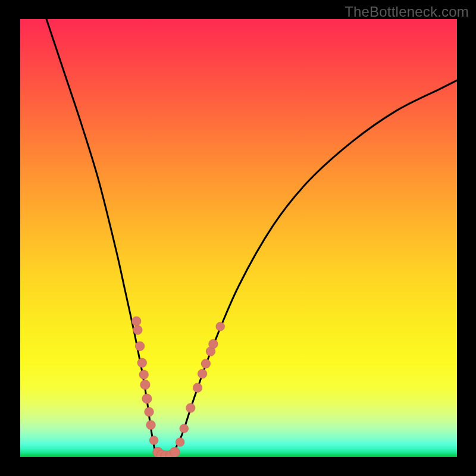  What do you see at coordinates (178, 387) in the screenshot?
I see `marker-group` at bounding box center [178, 387].